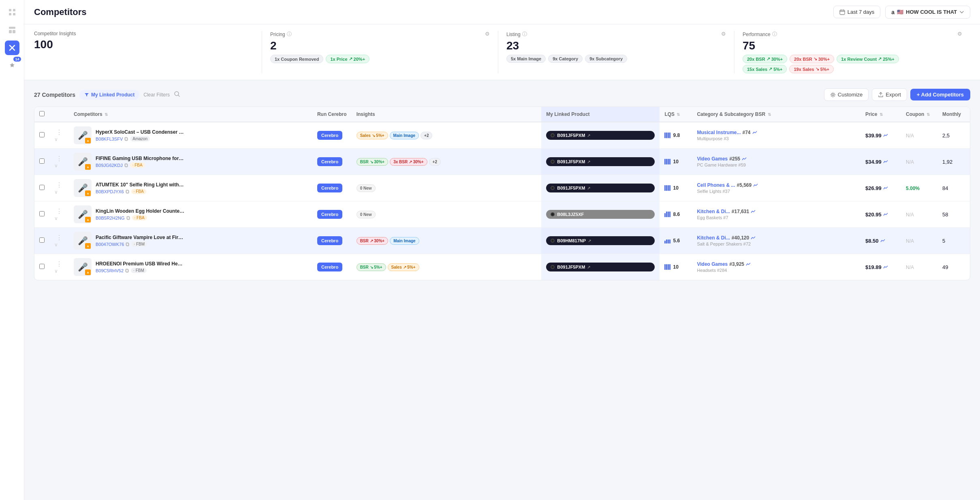  What do you see at coordinates (724, 34) in the screenshot?
I see `settings-icon-listing: ⚙` at bounding box center [724, 34].